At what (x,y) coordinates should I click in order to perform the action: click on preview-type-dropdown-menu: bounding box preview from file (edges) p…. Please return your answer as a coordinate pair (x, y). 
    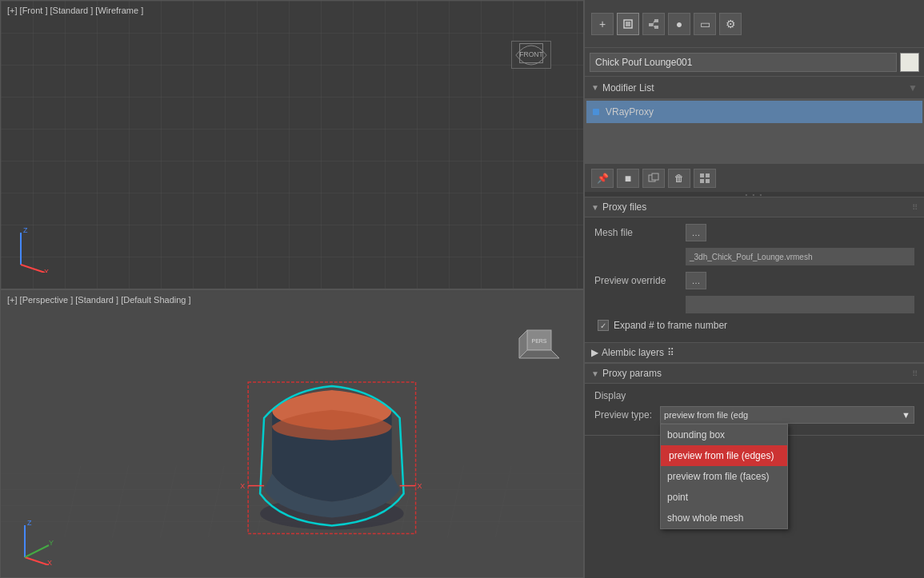
    Looking at the image, I should click on (724, 476).